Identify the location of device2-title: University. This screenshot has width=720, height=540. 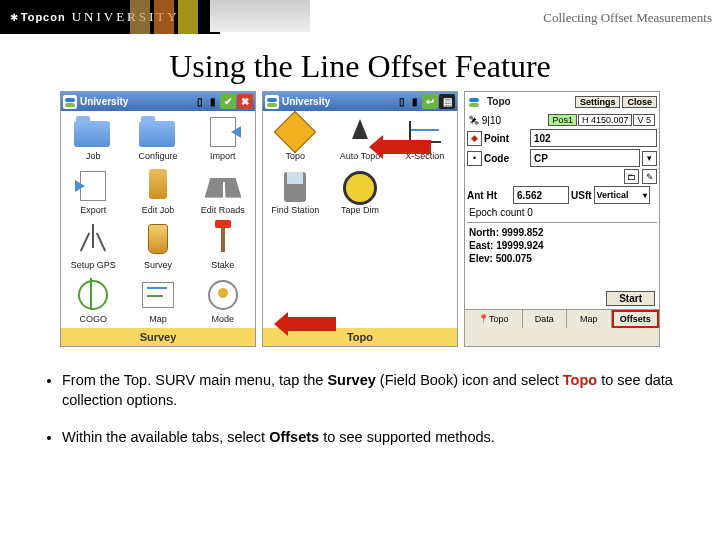
(306, 102).